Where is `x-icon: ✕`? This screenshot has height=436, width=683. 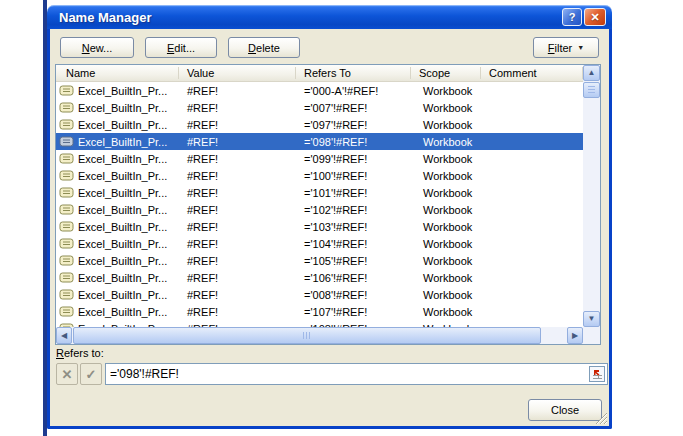
x-icon: ✕ is located at coordinates (68, 374).